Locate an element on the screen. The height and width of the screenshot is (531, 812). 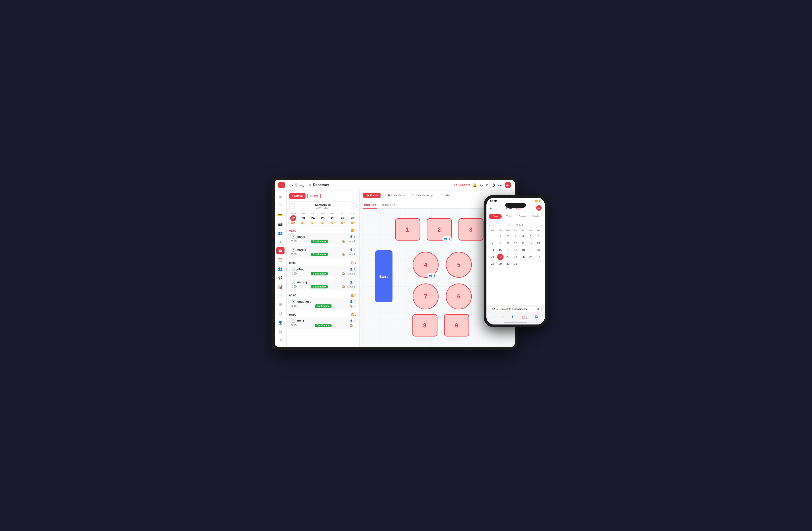
cal-day-24: 24 is located at coordinates (515, 257).